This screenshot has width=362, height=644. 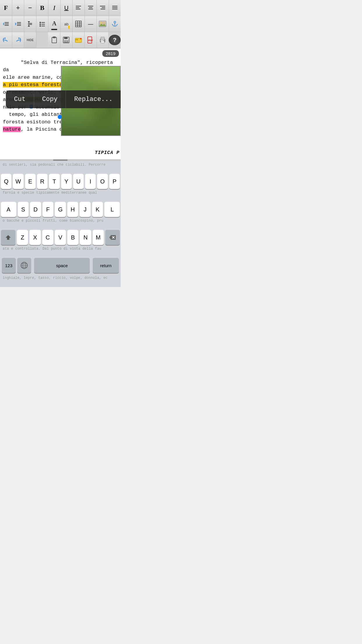 What do you see at coordinates (113, 237) in the screenshot?
I see `delete-icon` at bounding box center [113, 237].